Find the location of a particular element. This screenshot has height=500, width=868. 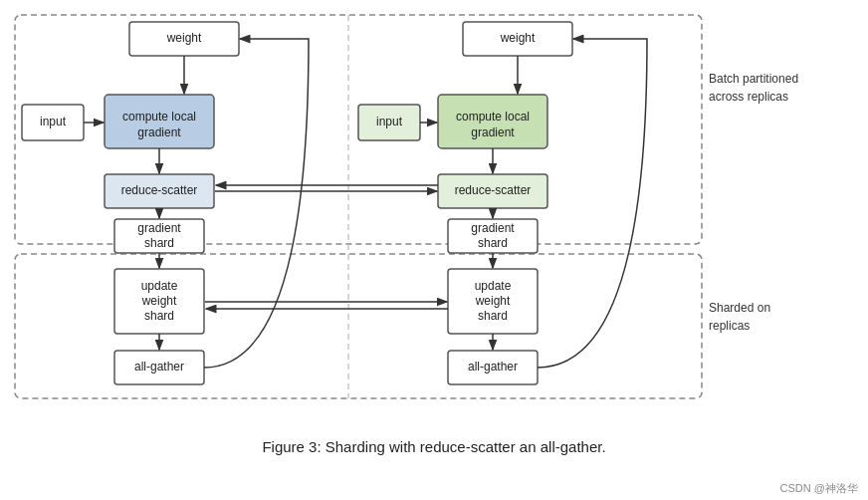

r1-compute-label: compute local is located at coordinates (159, 117).